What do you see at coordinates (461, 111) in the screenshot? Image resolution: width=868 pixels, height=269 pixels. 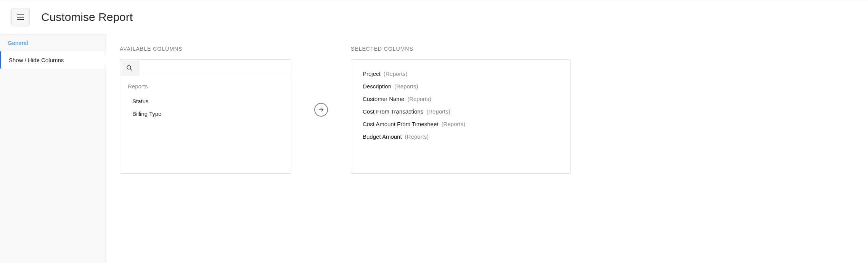 I see `selected-item-cost-from-transactions: Cost From Transactions (Reports)` at bounding box center [461, 111].